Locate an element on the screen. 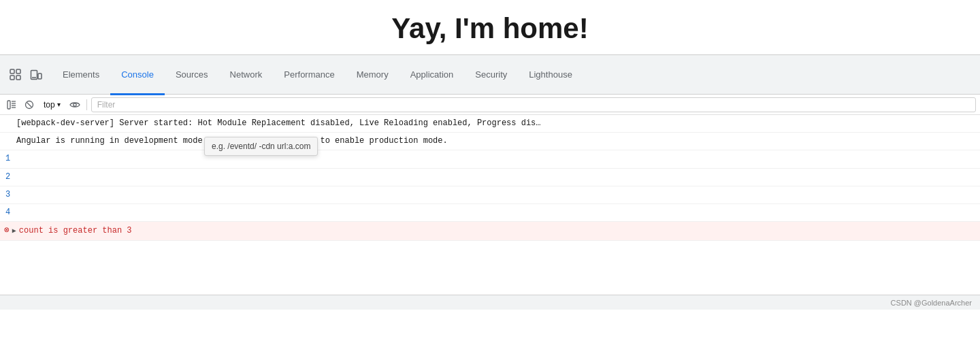  toolbar-separator is located at coordinates (87, 105).